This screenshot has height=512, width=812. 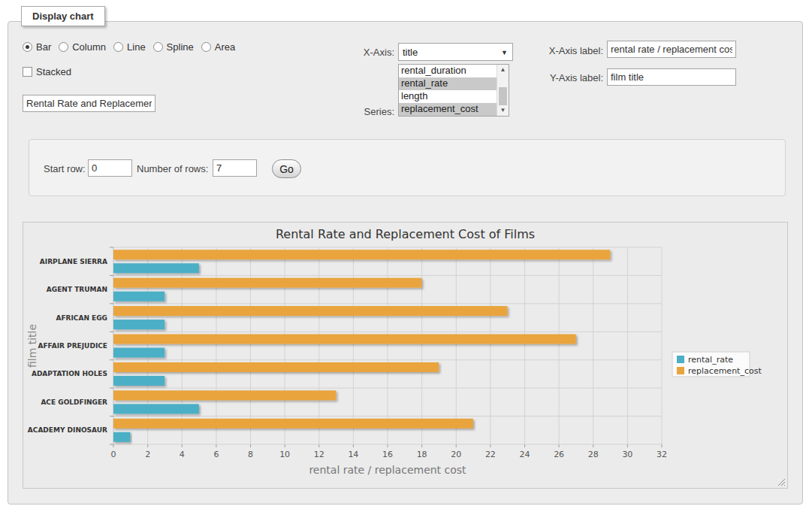 I want to click on y-axis-title: film title, so click(x=32, y=346).